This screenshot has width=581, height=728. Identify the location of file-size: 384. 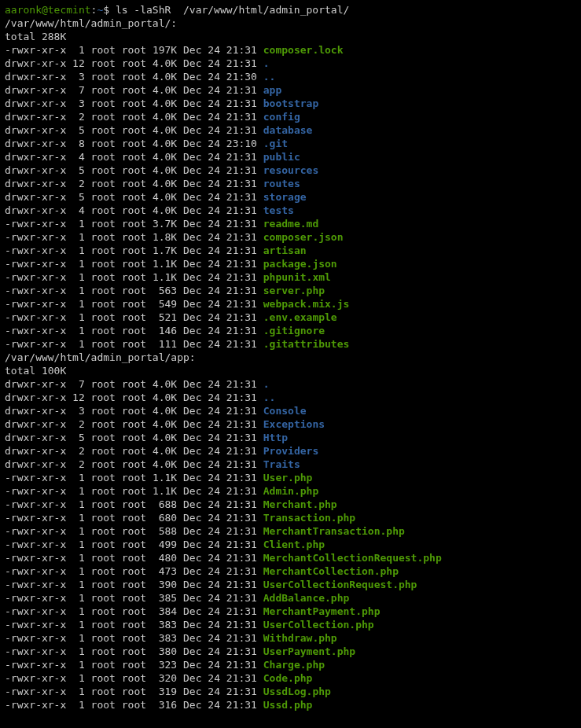
(165, 612).